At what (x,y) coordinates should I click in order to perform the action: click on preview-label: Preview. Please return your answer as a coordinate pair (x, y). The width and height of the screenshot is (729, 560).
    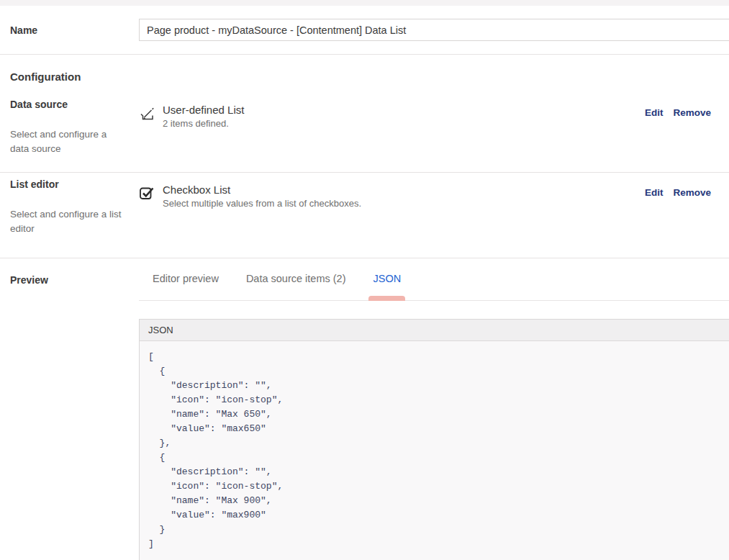
    Looking at the image, I should click on (29, 280).